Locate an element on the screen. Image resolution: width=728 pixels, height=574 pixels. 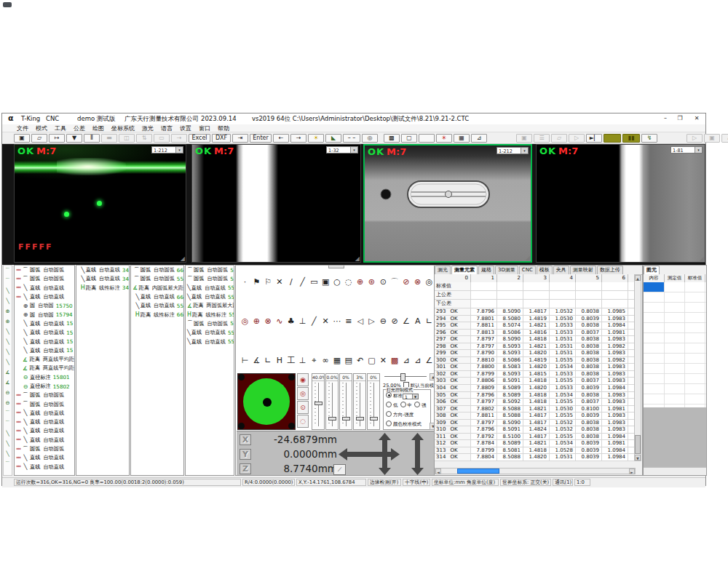
toolbar-button-stage-move: ↦ is located at coordinates (57, 138).